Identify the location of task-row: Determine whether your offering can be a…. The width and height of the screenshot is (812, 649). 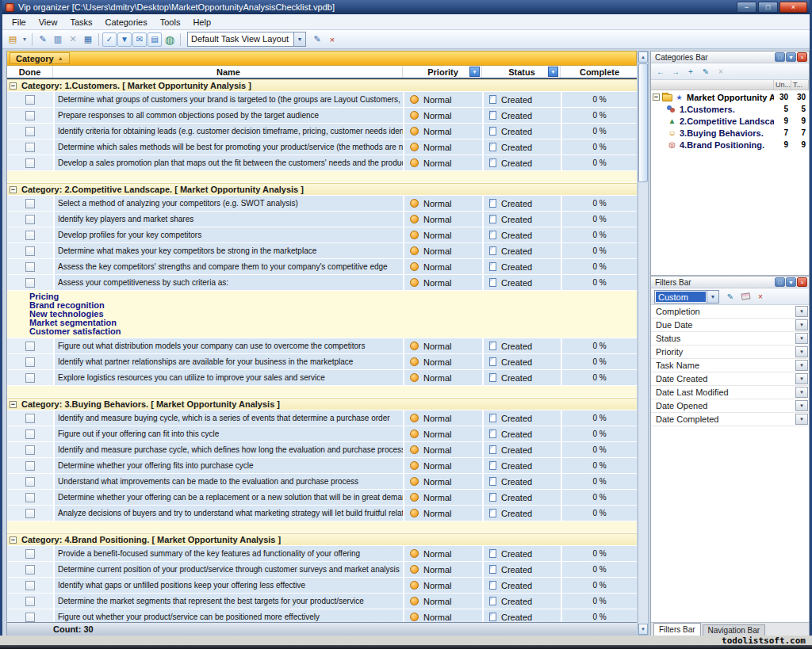
(322, 498).